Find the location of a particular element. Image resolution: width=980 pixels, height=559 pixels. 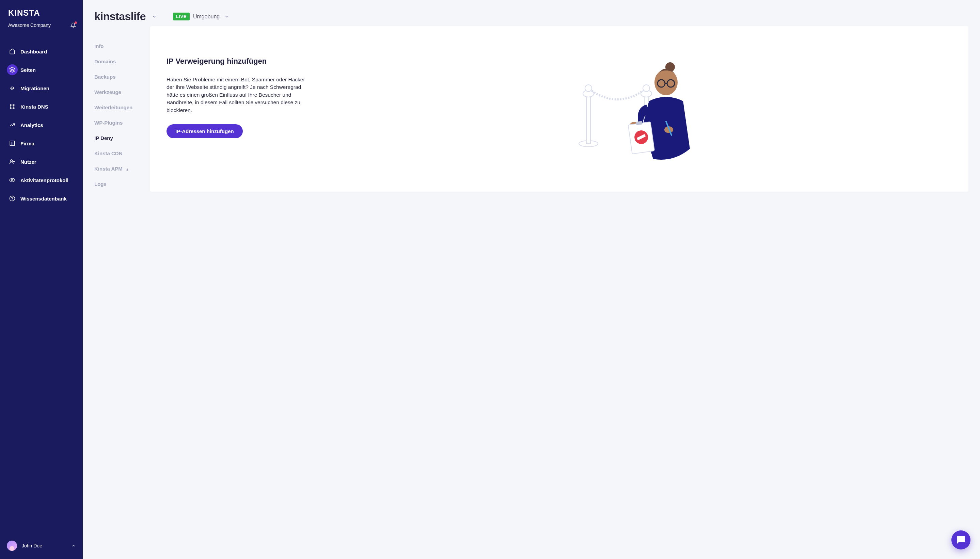

subnav-item-label: Info is located at coordinates (99, 46).